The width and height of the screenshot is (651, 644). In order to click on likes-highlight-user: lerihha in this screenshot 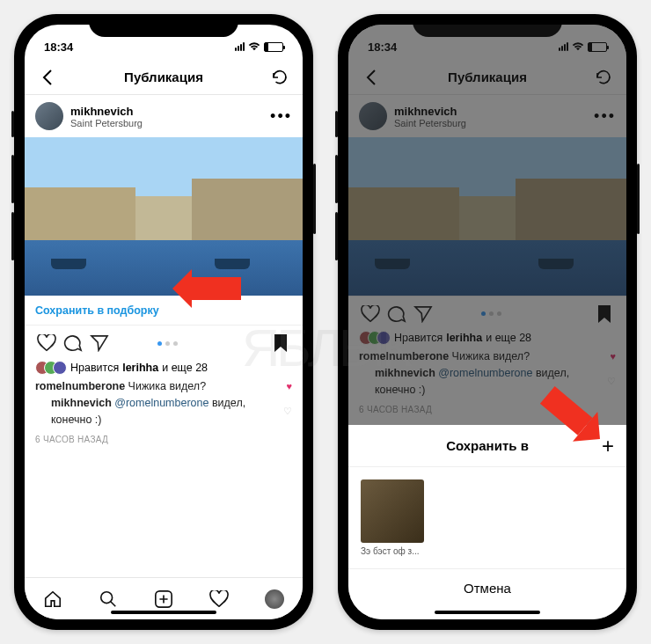, I will do `click(141, 368)`.